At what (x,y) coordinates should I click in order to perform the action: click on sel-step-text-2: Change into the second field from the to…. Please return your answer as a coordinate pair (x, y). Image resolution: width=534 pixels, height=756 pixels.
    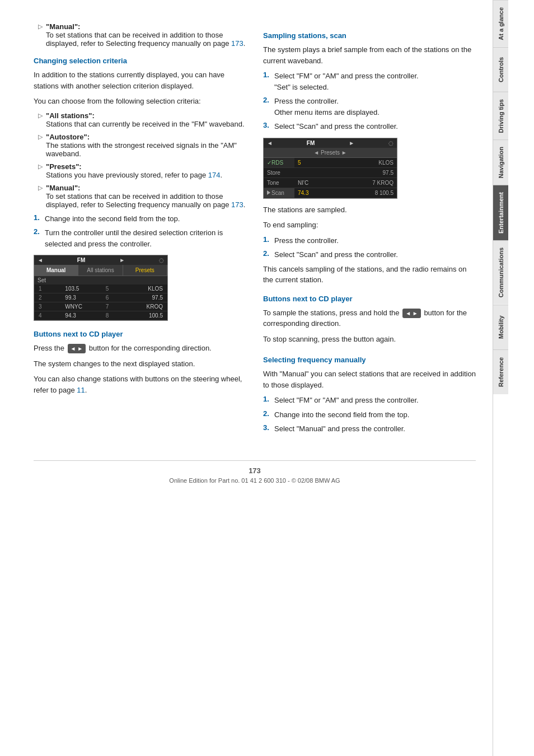
    Looking at the image, I should click on (375, 415).